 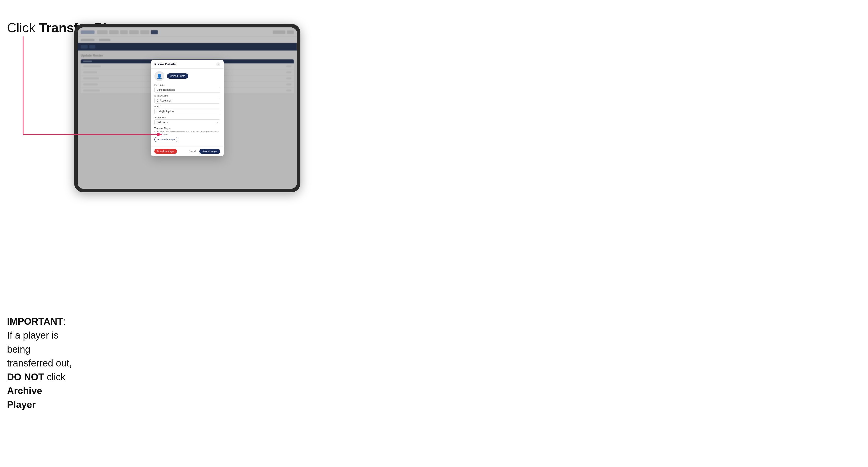 What do you see at coordinates (187, 133) in the screenshot?
I see `transfer-section-description: If this player has moved to another scho…` at bounding box center [187, 133].